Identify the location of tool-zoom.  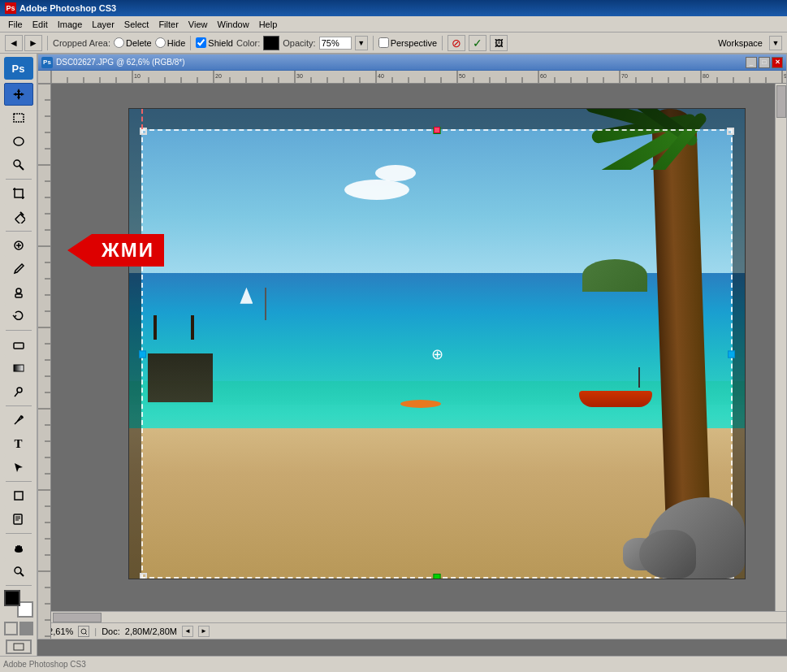
(19, 571).